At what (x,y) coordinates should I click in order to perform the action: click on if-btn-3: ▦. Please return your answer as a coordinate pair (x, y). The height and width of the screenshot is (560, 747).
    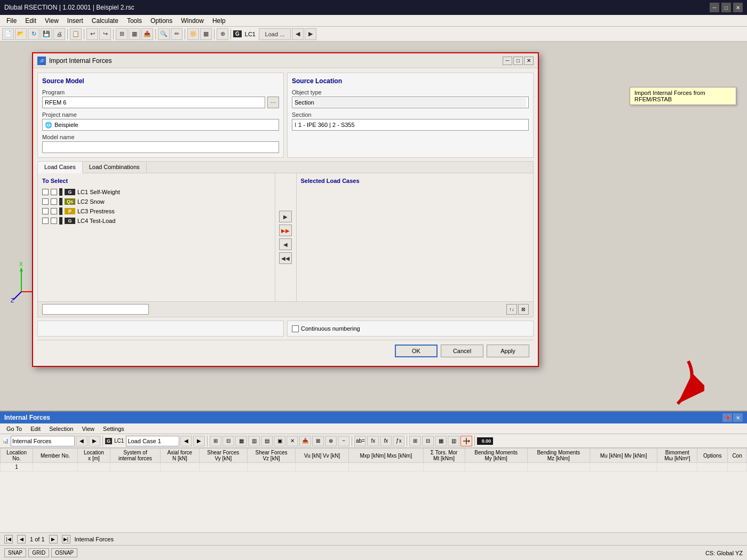
    Looking at the image, I should click on (241, 441).